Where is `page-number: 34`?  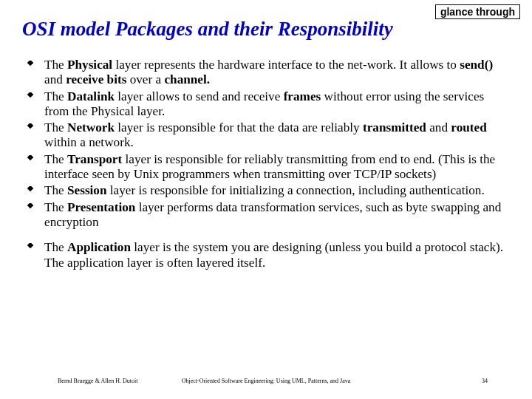
page-number: 34 is located at coordinates (485, 381).